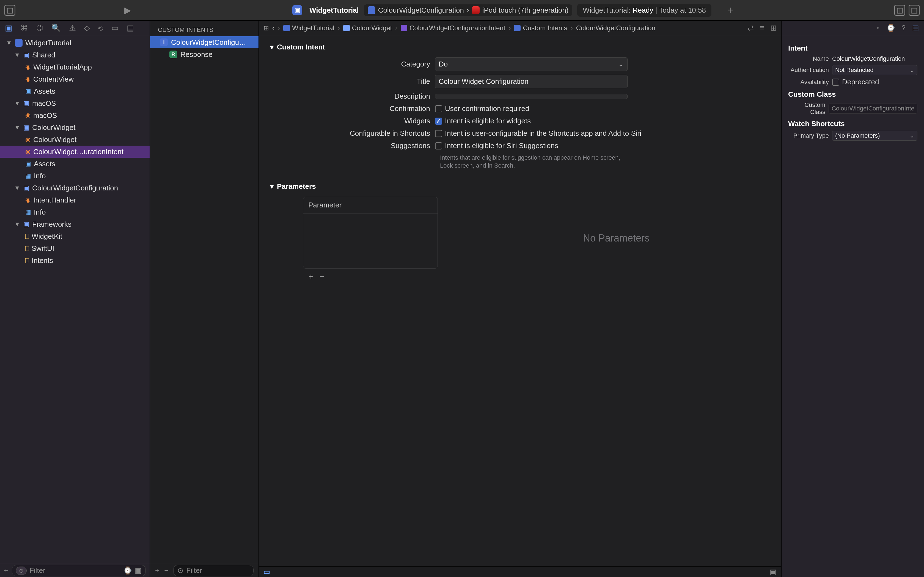  I want to click on tree-framework: ⎕WidgetKit, so click(75, 236).